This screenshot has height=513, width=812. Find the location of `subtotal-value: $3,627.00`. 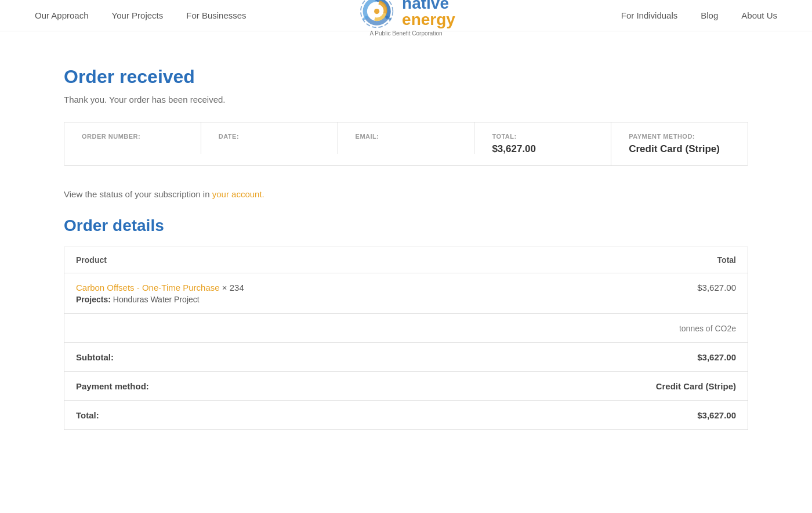

subtotal-value: $3,627.00 is located at coordinates (717, 357).